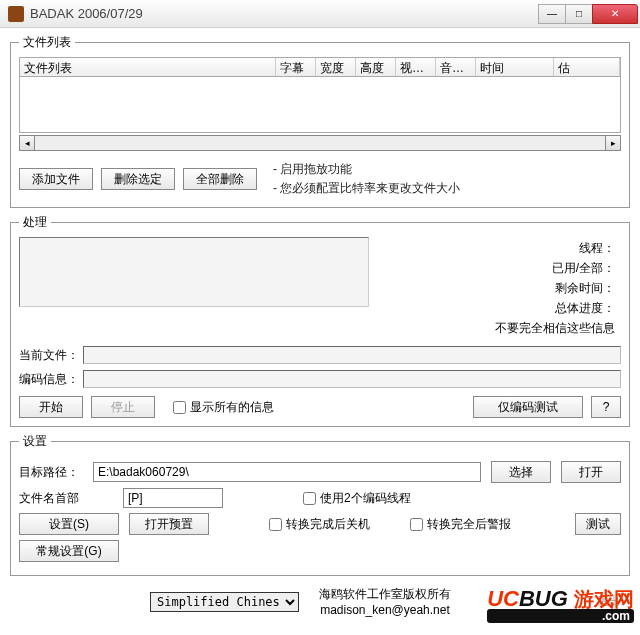 This screenshot has height=635, width=640. What do you see at coordinates (552, 14) in the screenshot?
I see `minimize-button: —` at bounding box center [552, 14].